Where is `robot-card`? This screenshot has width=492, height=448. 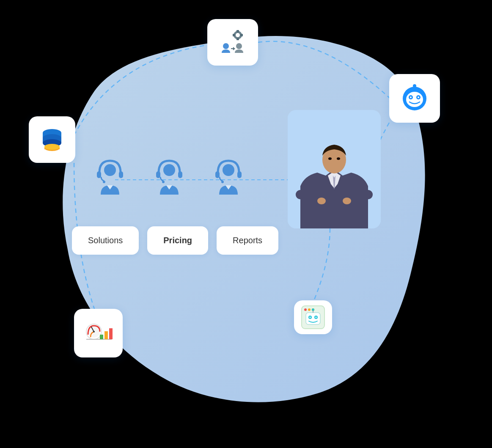
robot-card is located at coordinates (415, 98).